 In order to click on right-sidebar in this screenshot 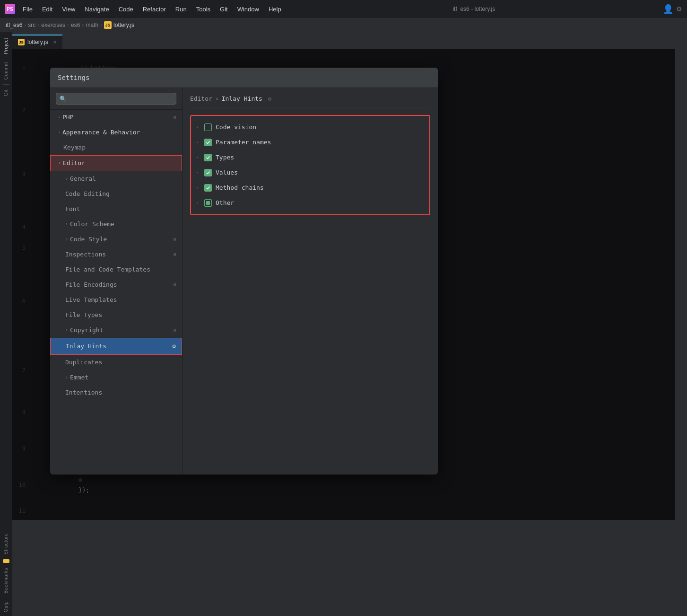, I will do `click(681, 324)`.